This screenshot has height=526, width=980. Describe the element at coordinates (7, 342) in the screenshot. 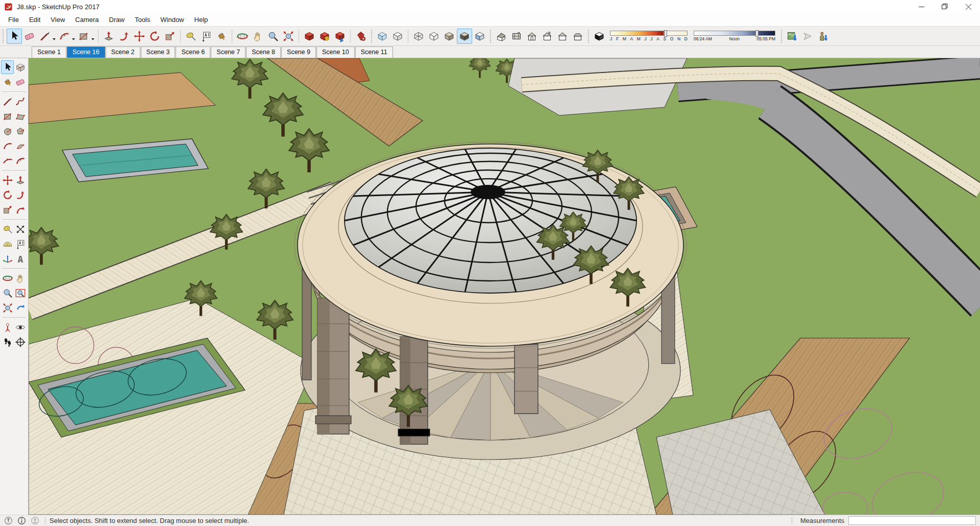

I see `walk-tool` at that location.